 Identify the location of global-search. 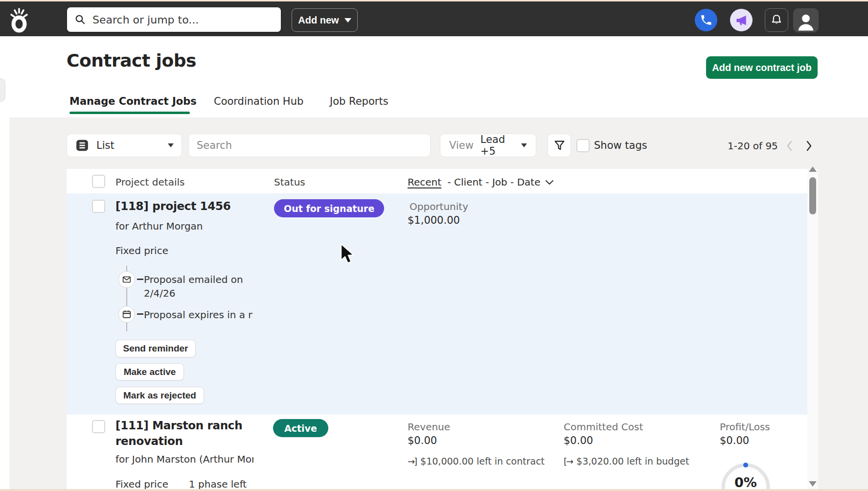
(174, 20).